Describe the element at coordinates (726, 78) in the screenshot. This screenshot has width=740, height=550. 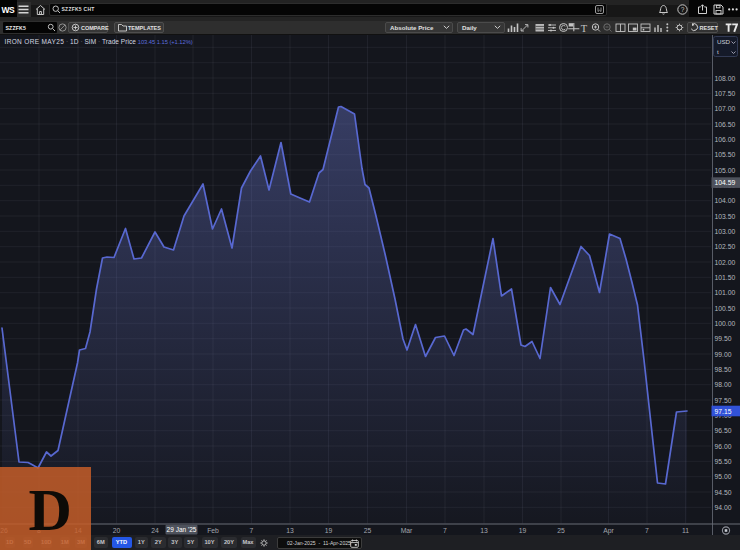
I see `svg-text: 108.00` at that location.